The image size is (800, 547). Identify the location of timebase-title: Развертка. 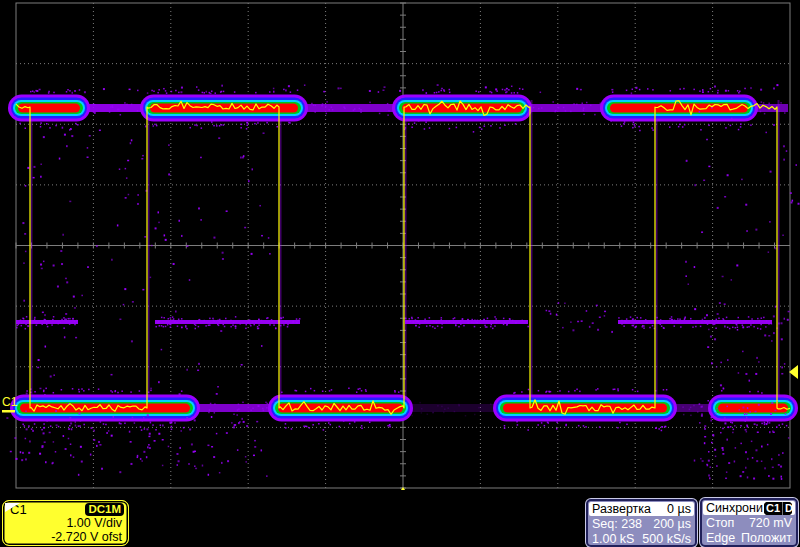
(622, 509).